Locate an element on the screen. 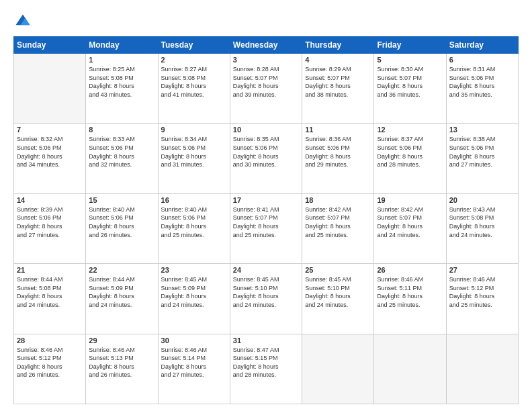 This screenshot has height=411, width=532. calendar-cell: 13Sunrise: 8:38 AMSunset: 5:06 PMDayligh… is located at coordinates (482, 158).